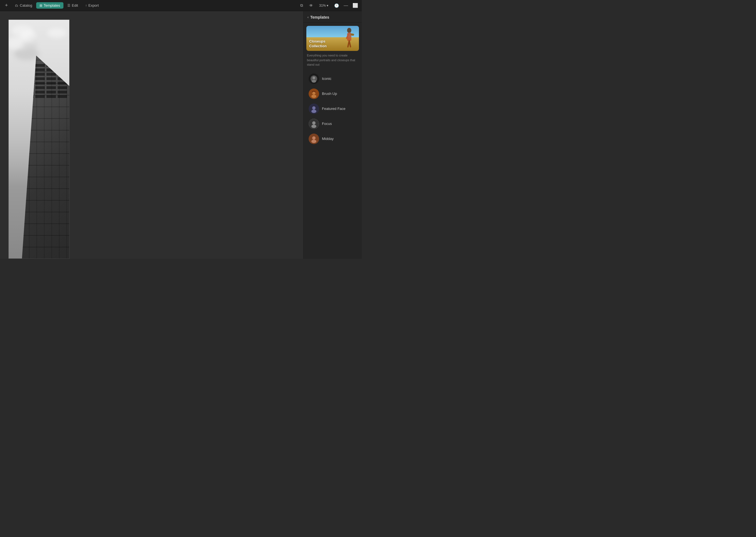 The height and width of the screenshot is (537, 756). Describe the element at coordinates (50, 5) in the screenshot. I see `templates-nav-item: ⊞ Templates` at that location.